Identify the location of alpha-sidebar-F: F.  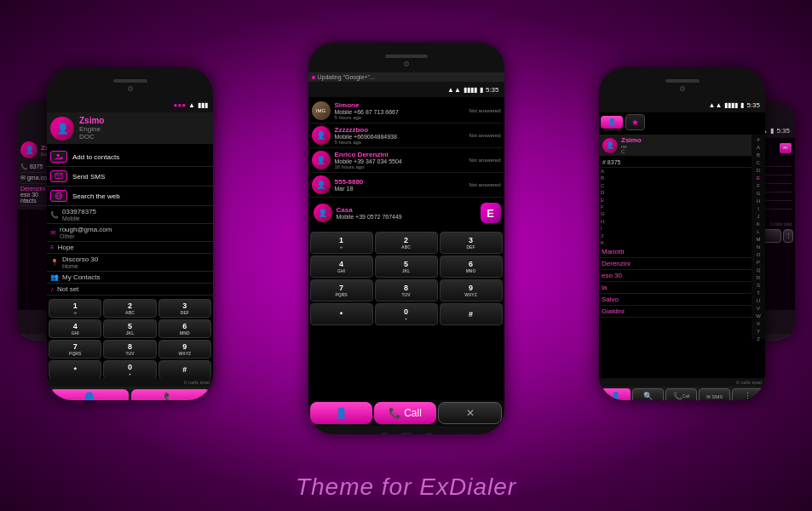
(758, 186).